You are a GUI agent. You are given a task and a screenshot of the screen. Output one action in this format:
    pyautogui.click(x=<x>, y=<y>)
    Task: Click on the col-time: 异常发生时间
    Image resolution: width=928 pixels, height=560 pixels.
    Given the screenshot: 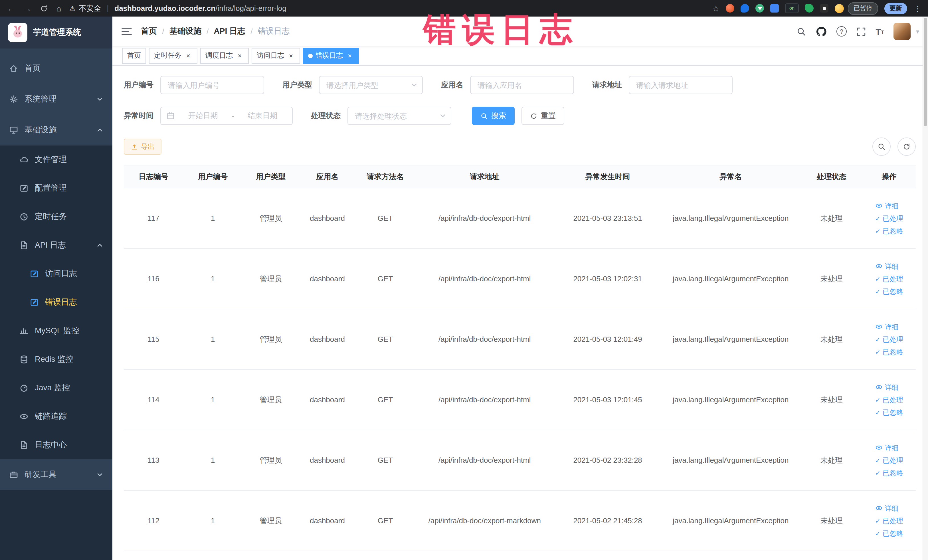 What is the action you would take?
    pyautogui.click(x=608, y=177)
    